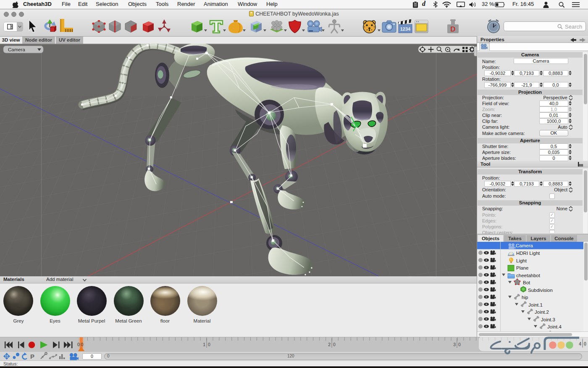  I want to click on svg-text: Camera, so click(17, 50).